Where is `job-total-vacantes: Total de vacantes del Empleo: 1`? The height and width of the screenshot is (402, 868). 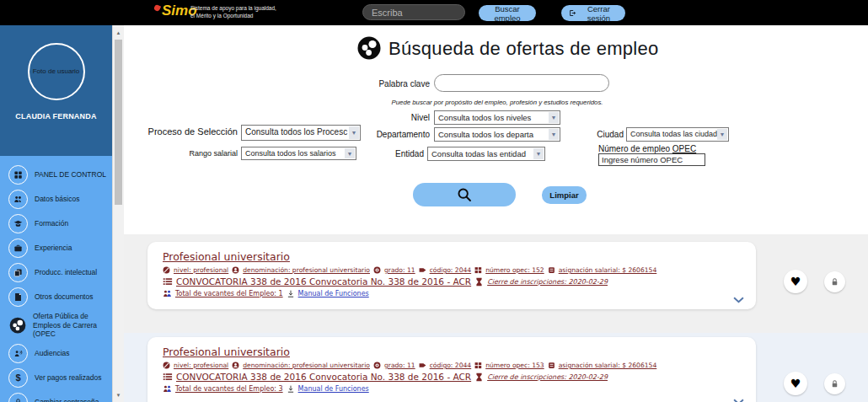 job-total-vacantes: Total de vacantes del Empleo: 1 is located at coordinates (229, 293).